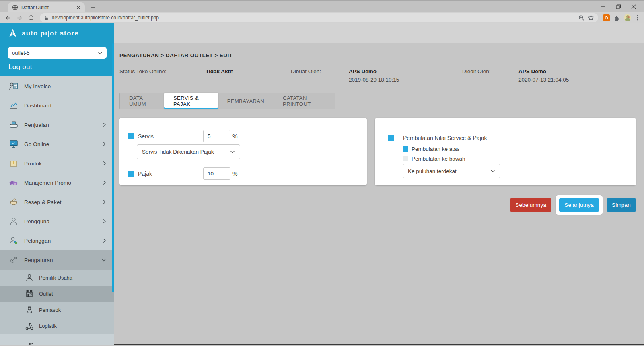  Describe the element at coordinates (31, 18) in the screenshot. I see `reload-button` at that location.